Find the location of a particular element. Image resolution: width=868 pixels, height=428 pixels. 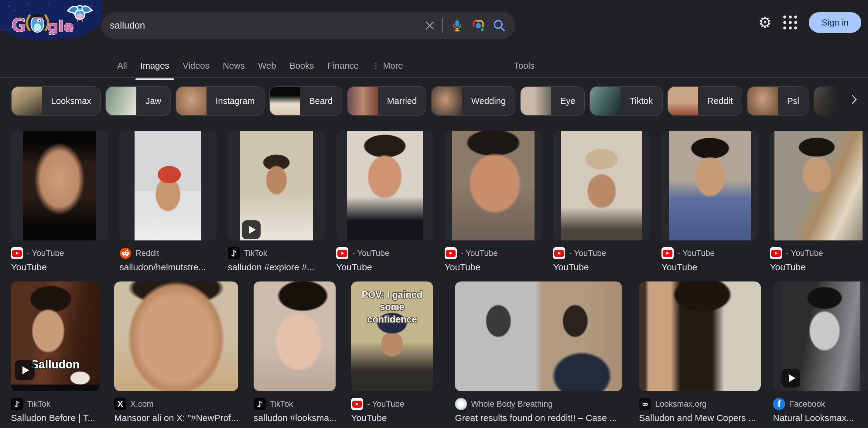

result-source: Looksmax.org is located at coordinates (681, 404).